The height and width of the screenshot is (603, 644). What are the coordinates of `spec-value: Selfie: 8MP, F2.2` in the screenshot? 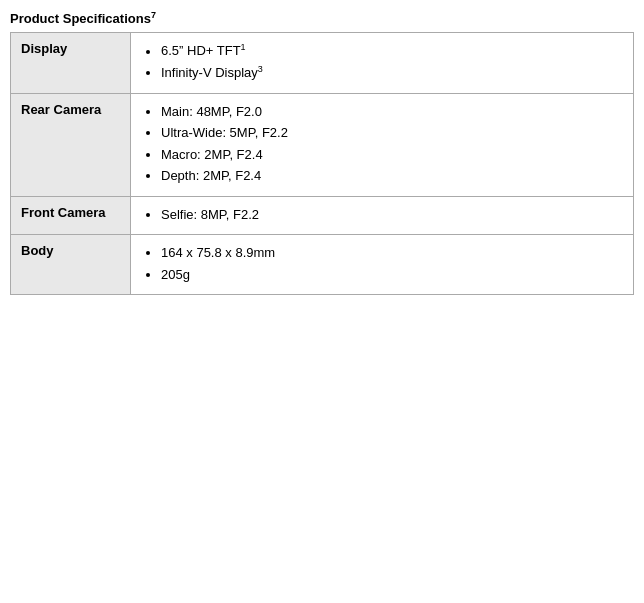 It's located at (382, 216).